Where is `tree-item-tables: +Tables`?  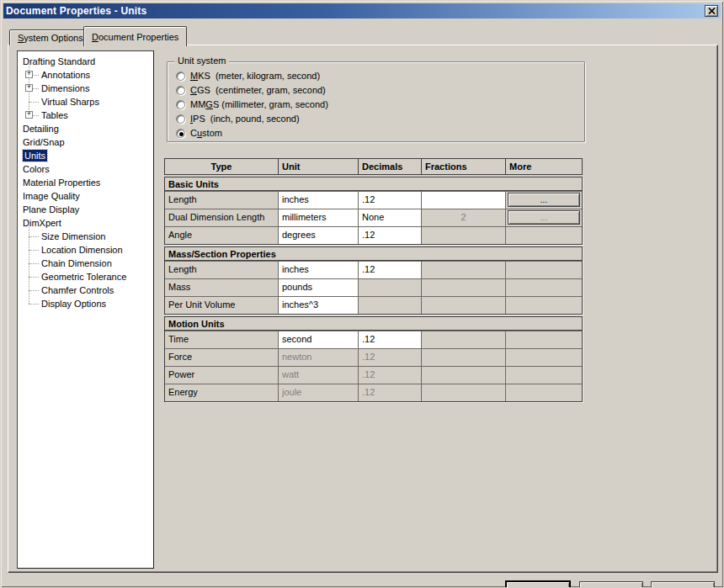 tree-item-tables: +Tables is located at coordinates (86, 115).